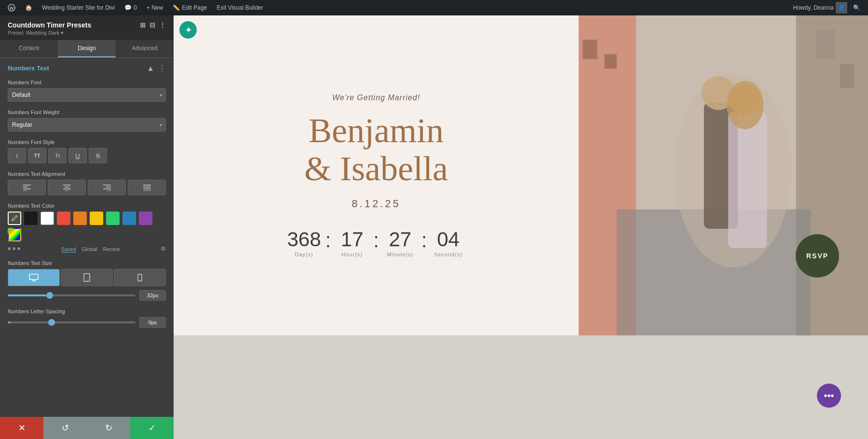 The image size is (868, 439). What do you see at coordinates (856, 8) in the screenshot?
I see `search-button: 🔍` at bounding box center [856, 8].